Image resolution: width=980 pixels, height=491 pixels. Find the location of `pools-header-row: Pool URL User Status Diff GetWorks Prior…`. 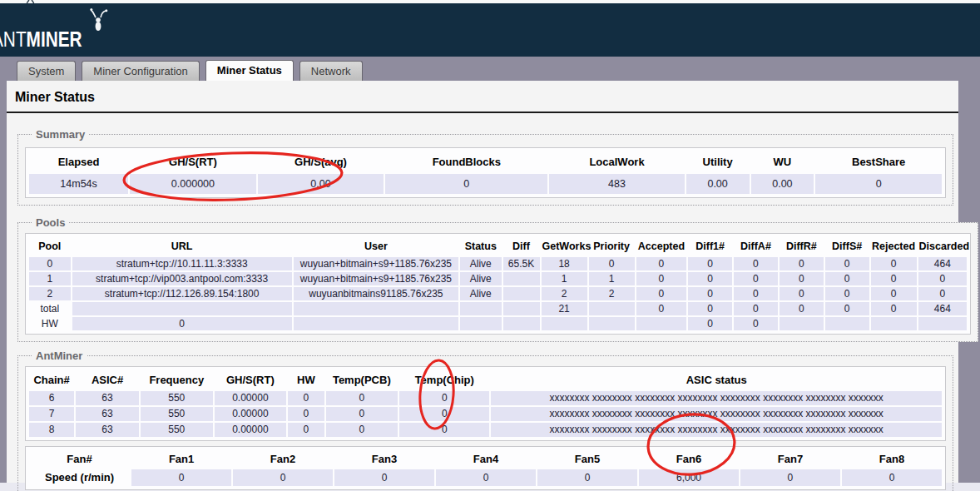

pools-header-row: Pool URL User Status Diff GetWorks Prior… is located at coordinates (497, 246).